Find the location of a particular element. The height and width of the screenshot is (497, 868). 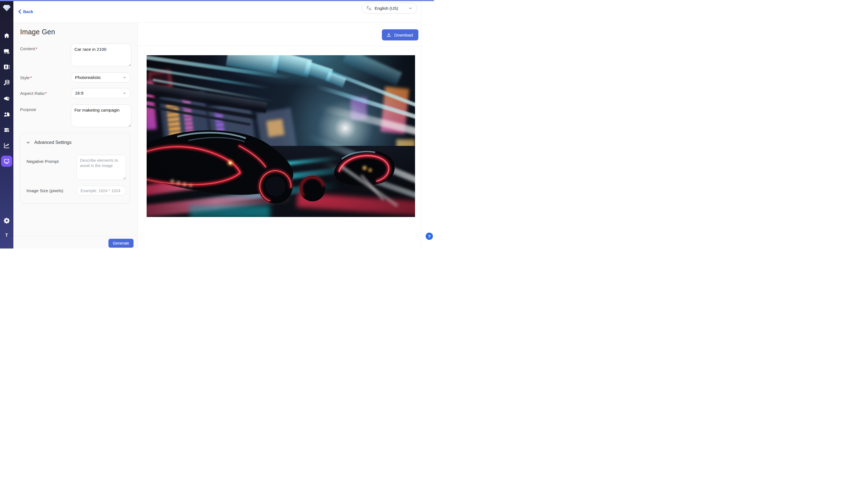

sidebar: T is located at coordinates (7, 125).